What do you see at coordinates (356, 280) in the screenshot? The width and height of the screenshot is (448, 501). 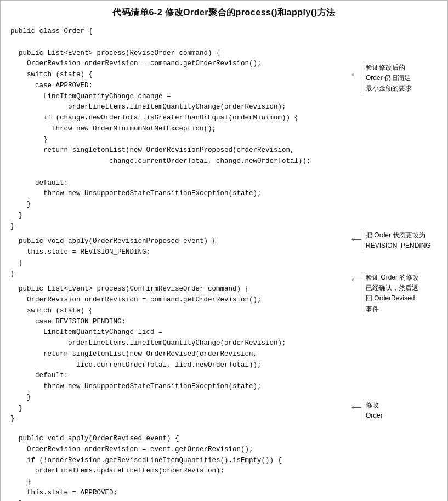 I see `arrow-3: ⟵` at bounding box center [356, 280].